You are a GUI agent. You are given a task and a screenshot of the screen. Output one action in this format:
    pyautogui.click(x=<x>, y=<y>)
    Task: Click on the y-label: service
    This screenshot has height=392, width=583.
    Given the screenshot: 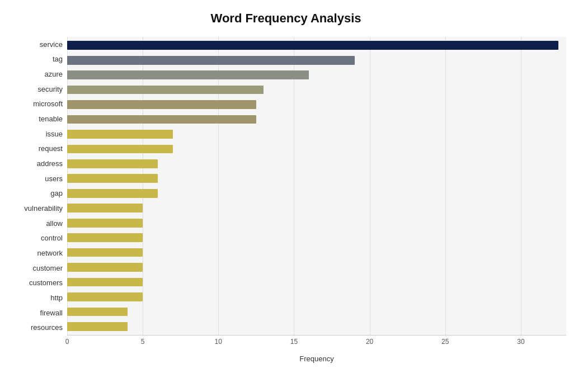 What is the action you would take?
    pyautogui.click(x=36, y=45)
    